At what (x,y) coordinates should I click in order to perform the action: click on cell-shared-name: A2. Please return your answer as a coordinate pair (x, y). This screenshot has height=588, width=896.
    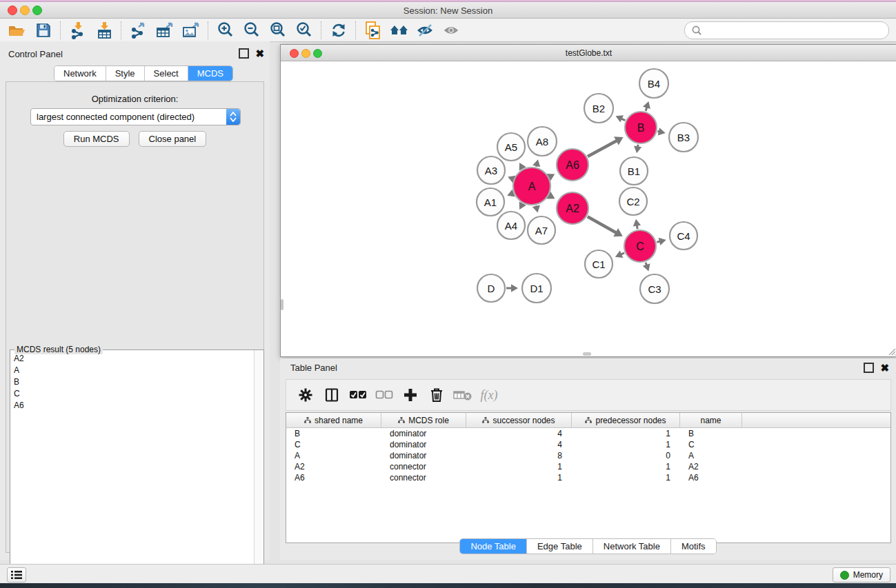
    Looking at the image, I should click on (334, 467).